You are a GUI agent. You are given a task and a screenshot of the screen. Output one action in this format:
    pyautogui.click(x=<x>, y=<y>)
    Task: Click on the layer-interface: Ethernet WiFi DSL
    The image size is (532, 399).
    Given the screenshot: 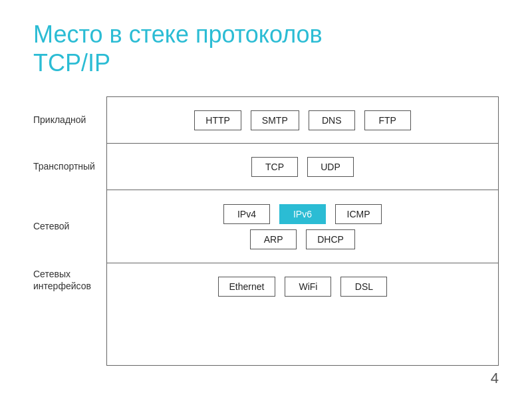 What is the action you would take?
    pyautogui.click(x=303, y=287)
    